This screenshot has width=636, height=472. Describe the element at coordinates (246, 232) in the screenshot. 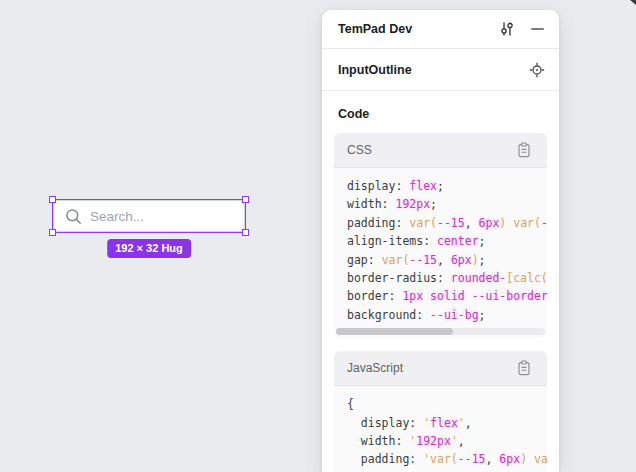

I see `selection-handle-bottom-right` at that location.